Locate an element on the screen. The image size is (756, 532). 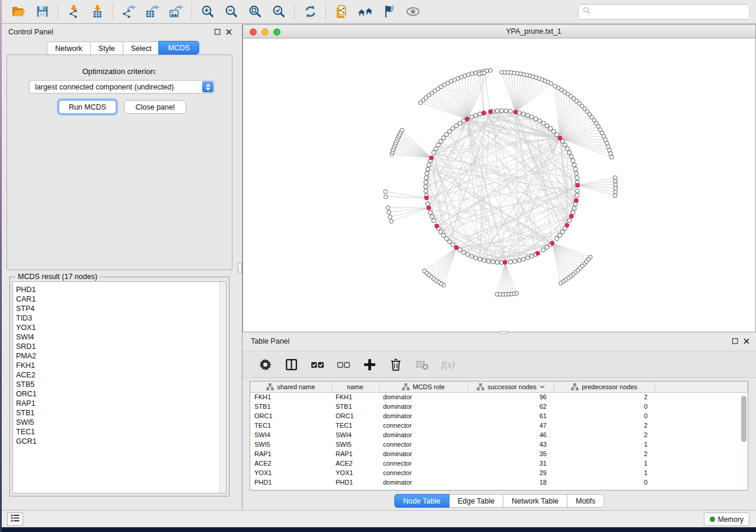
tab-style: Style is located at coordinates (107, 49).